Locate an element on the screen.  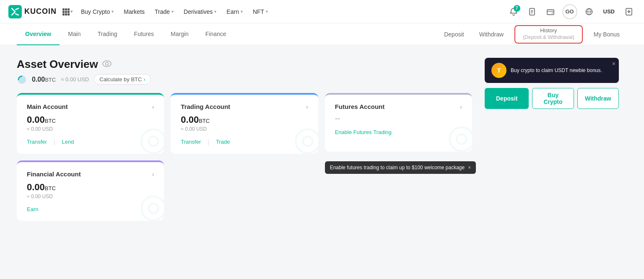
trading-transfer-link: Transfer is located at coordinates (191, 142).